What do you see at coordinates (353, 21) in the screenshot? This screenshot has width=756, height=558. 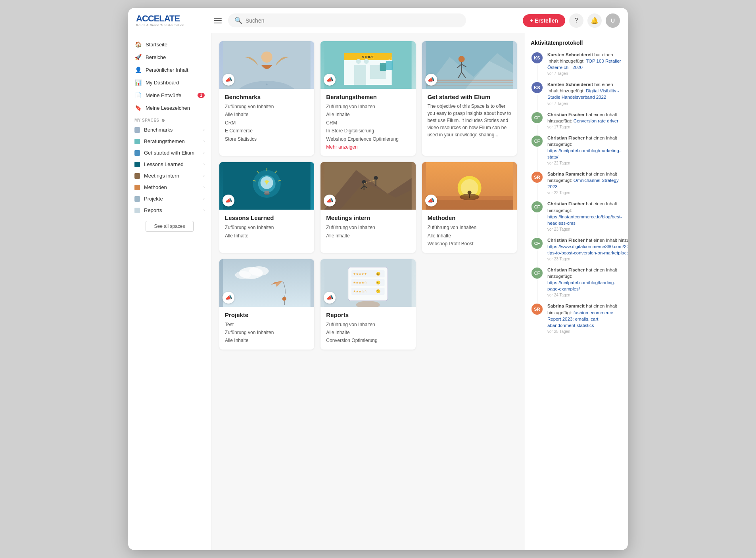 I see `search-input` at bounding box center [353, 21].